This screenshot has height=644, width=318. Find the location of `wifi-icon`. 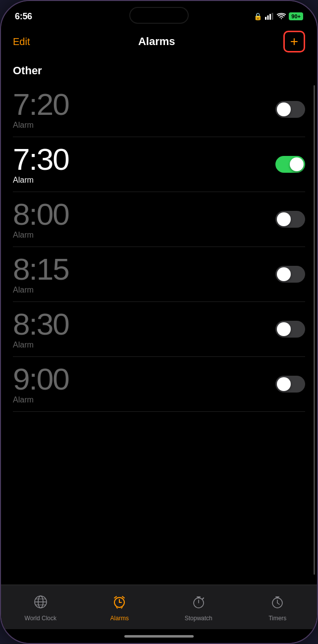

wifi-icon is located at coordinates (281, 16).